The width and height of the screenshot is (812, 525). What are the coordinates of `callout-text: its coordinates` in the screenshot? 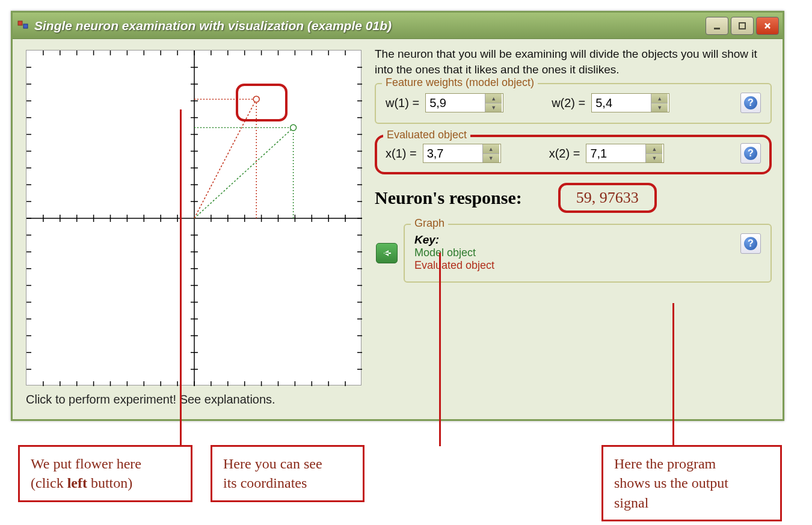 It's located at (265, 483).